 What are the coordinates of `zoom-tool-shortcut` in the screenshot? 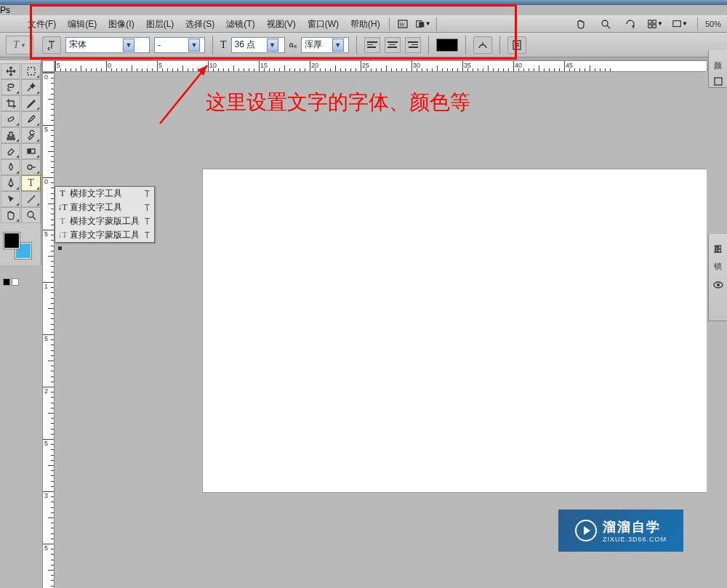 It's located at (606, 24).